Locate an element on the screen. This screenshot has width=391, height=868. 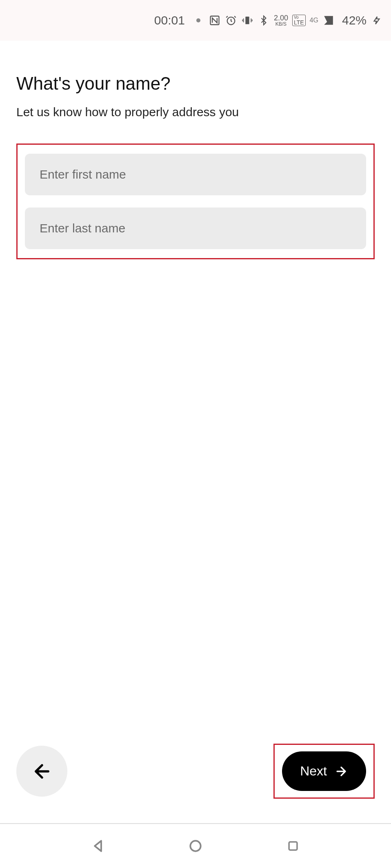
signal-4g-label: 4G is located at coordinates (314, 20).